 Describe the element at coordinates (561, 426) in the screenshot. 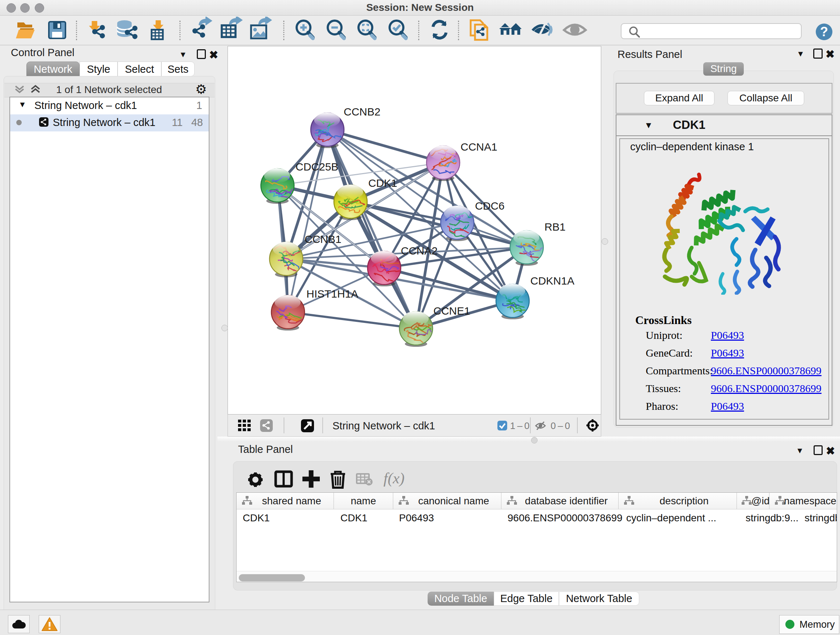

I see `svg-text: 0 – 0` at that location.